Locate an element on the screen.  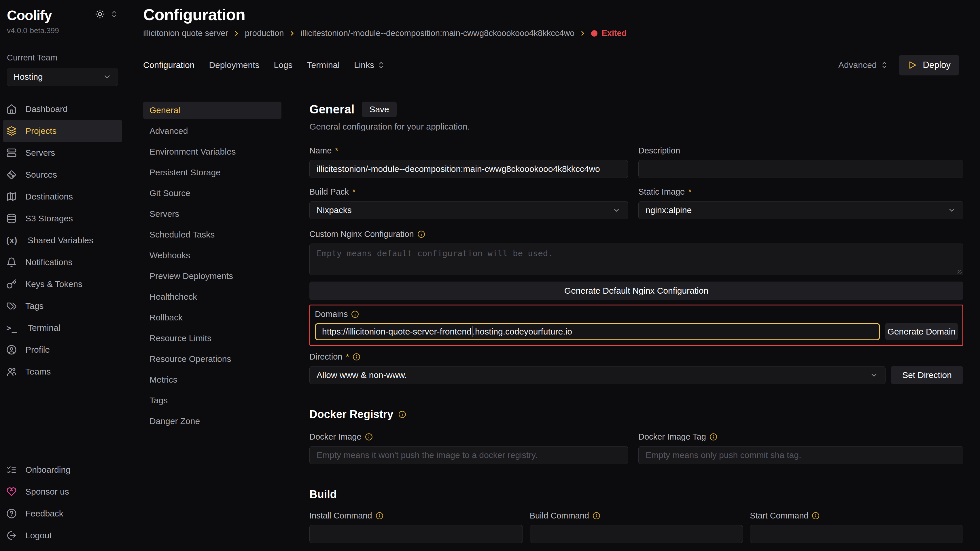
subnav-item-environment-variables: Environment Variables is located at coordinates (212, 152).